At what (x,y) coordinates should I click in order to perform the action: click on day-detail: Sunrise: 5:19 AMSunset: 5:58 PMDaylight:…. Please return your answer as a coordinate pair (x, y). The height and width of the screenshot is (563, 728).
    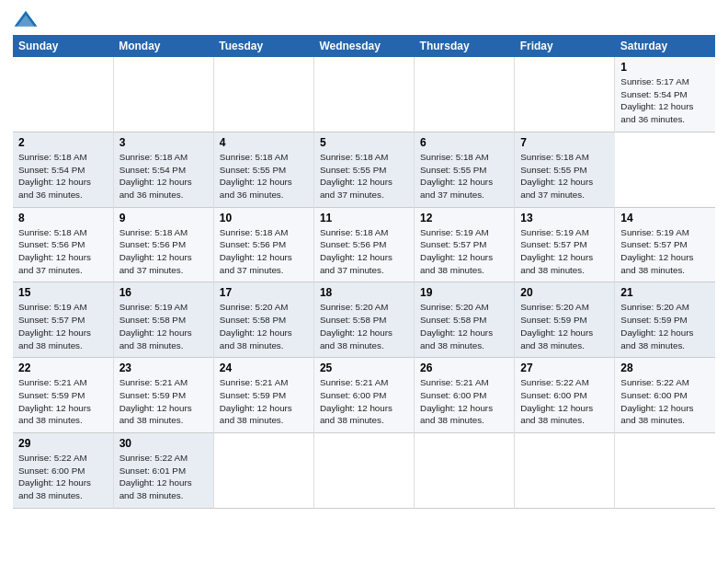
    Looking at the image, I should click on (156, 326).